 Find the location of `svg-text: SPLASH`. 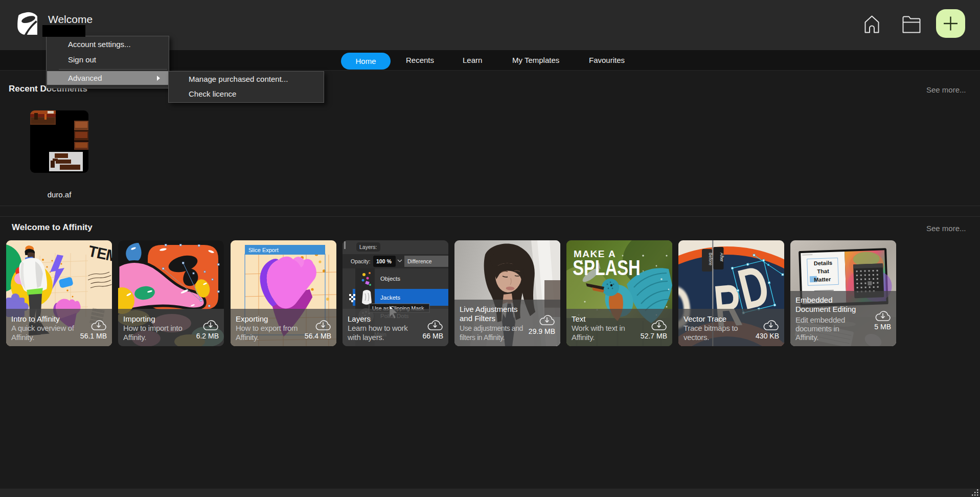

svg-text: SPLASH is located at coordinates (606, 267).